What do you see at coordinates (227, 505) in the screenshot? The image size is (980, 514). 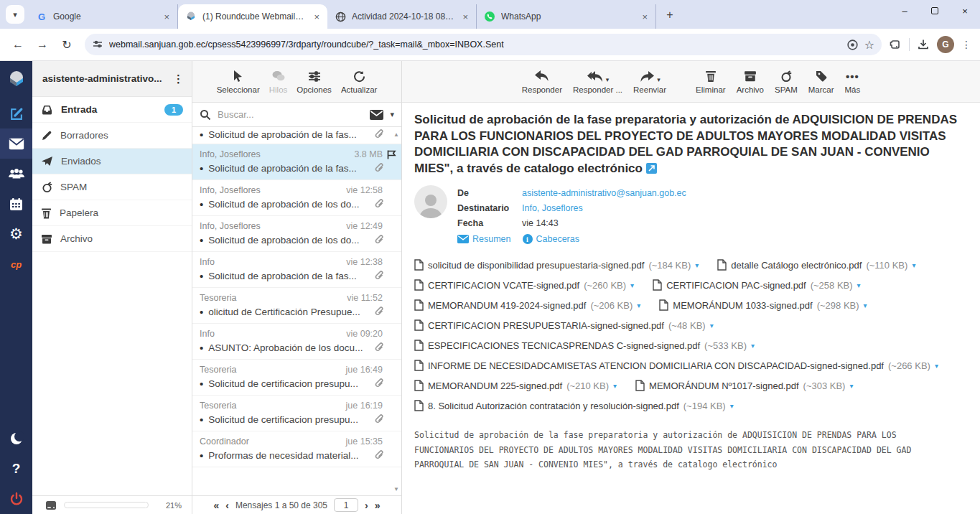 I see `prev-page-button: ‹` at bounding box center [227, 505].